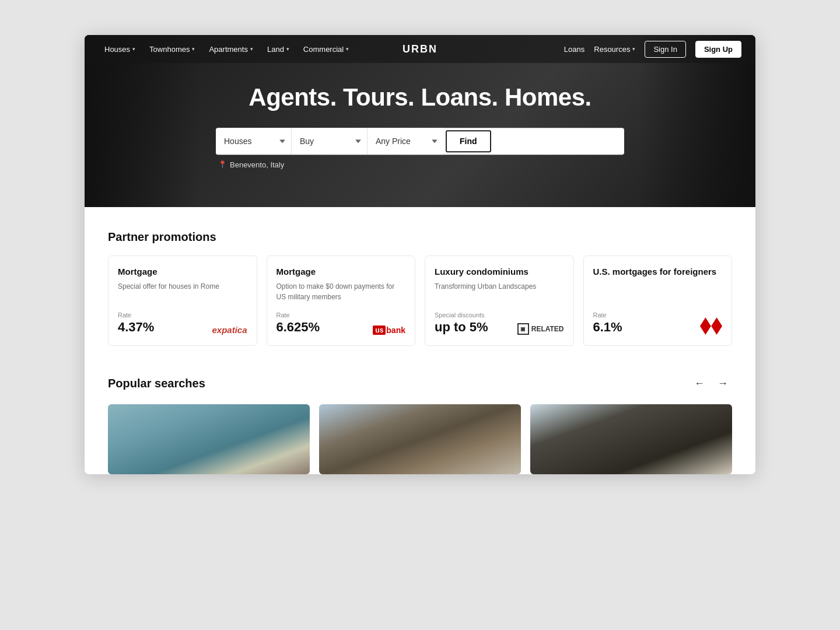 This screenshot has width=840, height=630. I want to click on price-select: Any Price Any Price < $100k $100k–$500k …, so click(405, 141).